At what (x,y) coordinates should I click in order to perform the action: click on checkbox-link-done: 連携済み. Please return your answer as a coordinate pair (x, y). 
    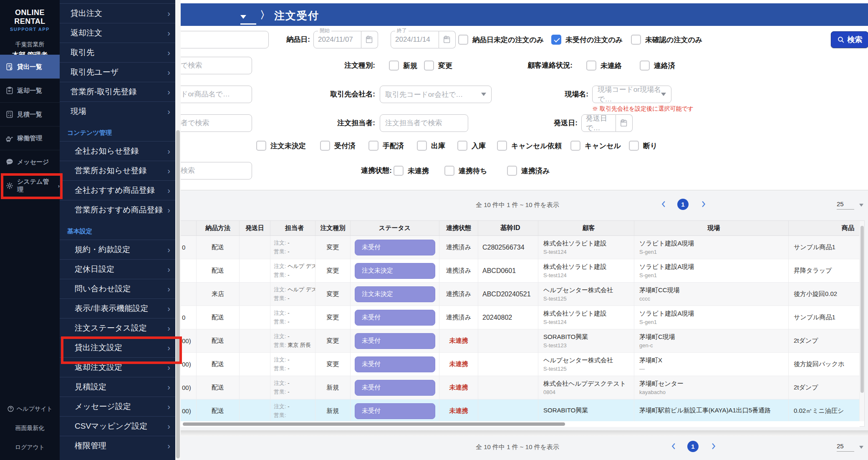
    Looking at the image, I should click on (528, 171).